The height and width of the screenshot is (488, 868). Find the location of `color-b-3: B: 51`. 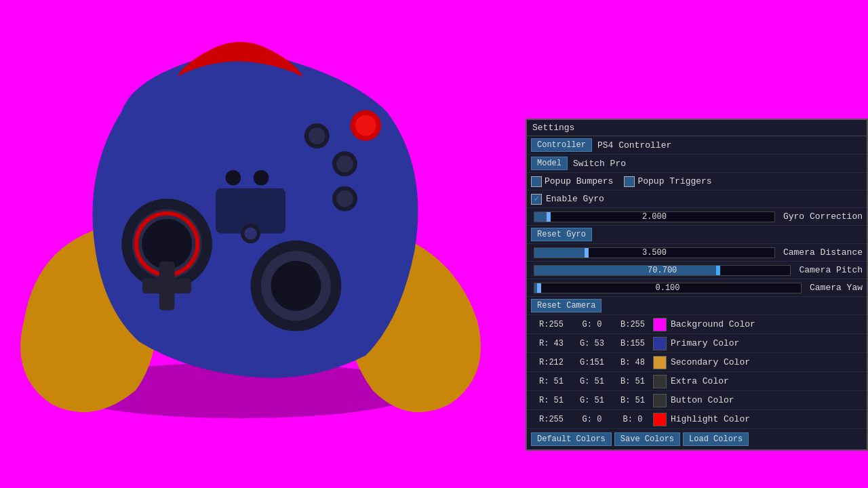

color-b-3: B: 51 is located at coordinates (633, 382).